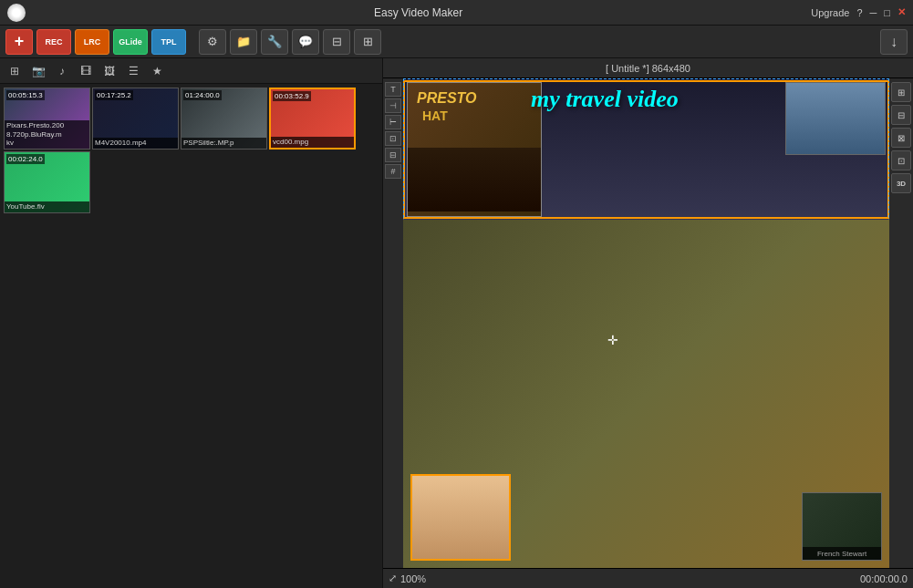 Image resolution: width=913 pixels, height=588 pixels. What do you see at coordinates (393, 139) in the screenshot?
I see `resize-icon: ⊡` at bounding box center [393, 139].